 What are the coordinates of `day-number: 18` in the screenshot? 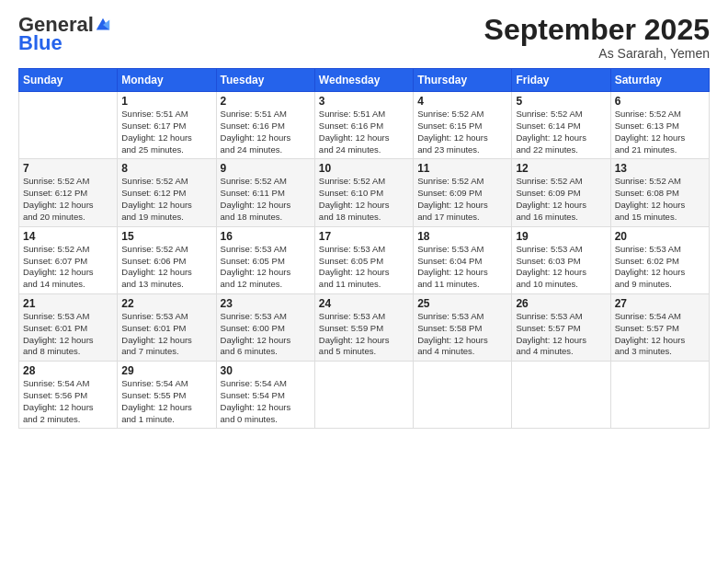 It's located at (462, 236).